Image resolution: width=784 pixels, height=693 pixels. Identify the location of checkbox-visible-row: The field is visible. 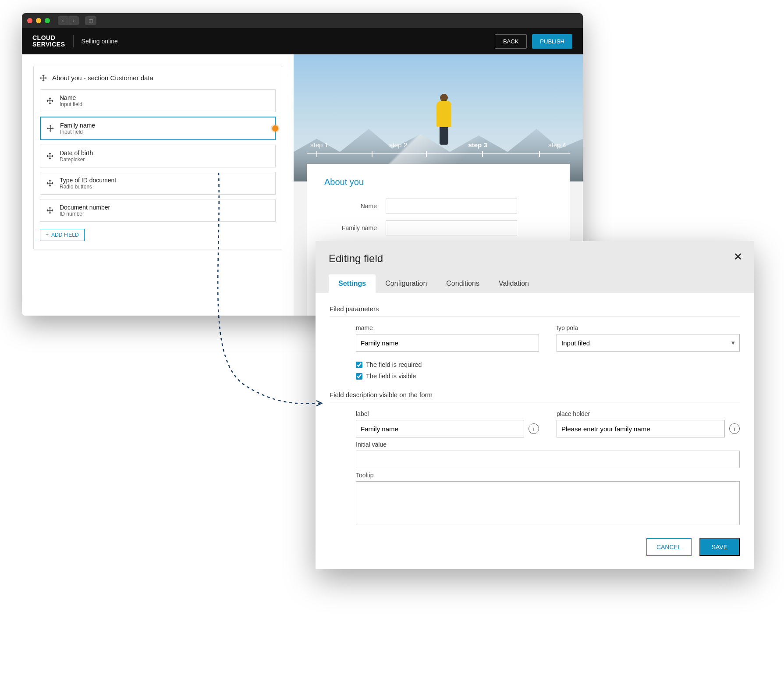
(548, 376).